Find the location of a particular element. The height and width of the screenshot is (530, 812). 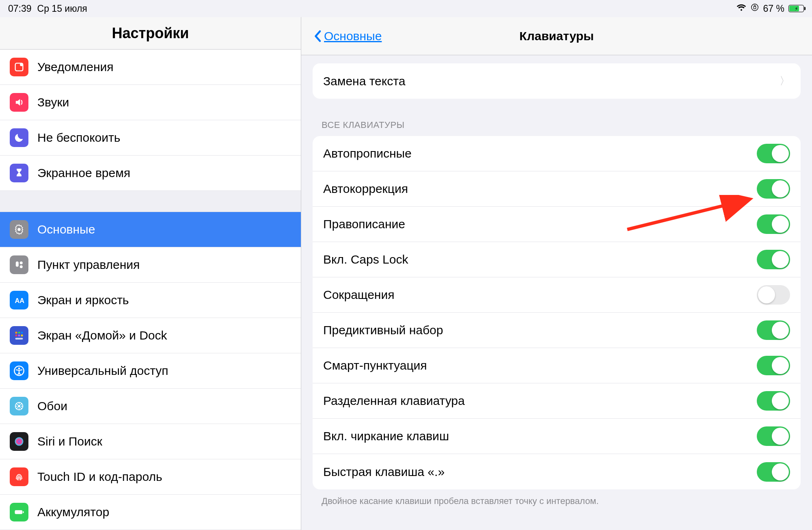

row-toggle-8: Вкл. чиркание клавиш is located at coordinates (557, 436).